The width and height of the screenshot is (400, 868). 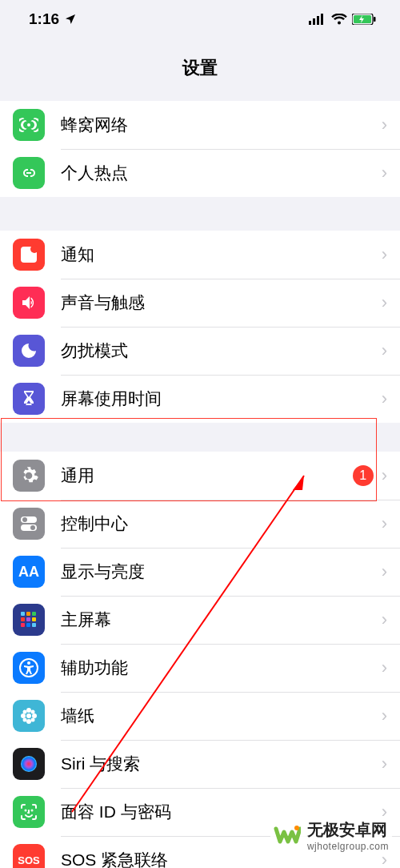 What do you see at coordinates (44, 19) in the screenshot?
I see `status-time: 1:16` at bounding box center [44, 19].